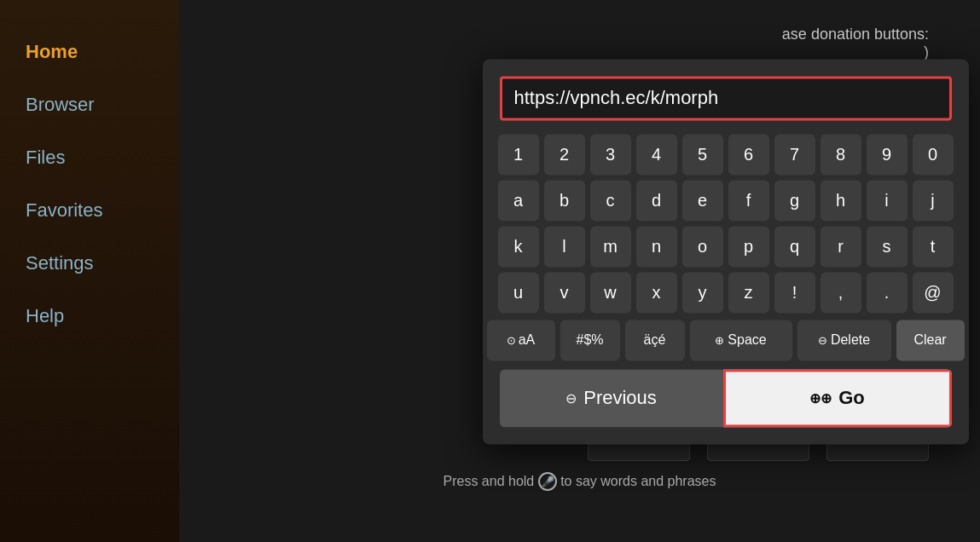 The width and height of the screenshot is (980, 542). What do you see at coordinates (703, 292) in the screenshot?
I see `key-y: y` at bounding box center [703, 292].